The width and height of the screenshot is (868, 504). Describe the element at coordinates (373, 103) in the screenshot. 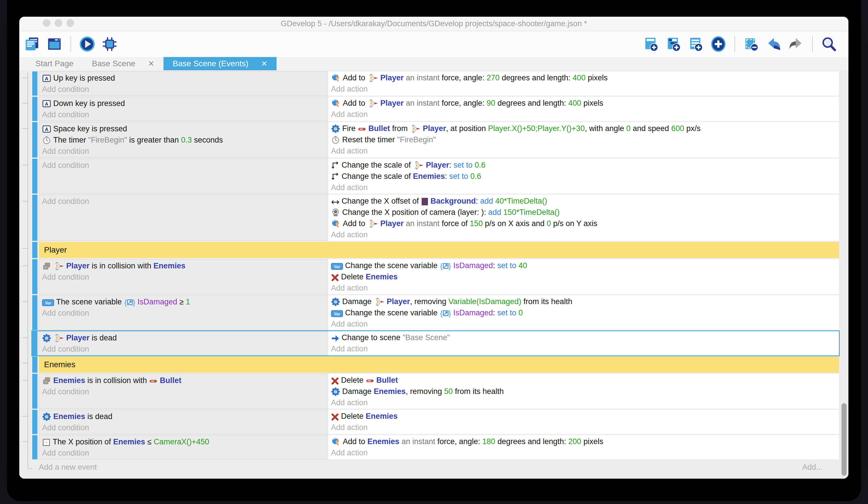

I see `player-icon` at that location.